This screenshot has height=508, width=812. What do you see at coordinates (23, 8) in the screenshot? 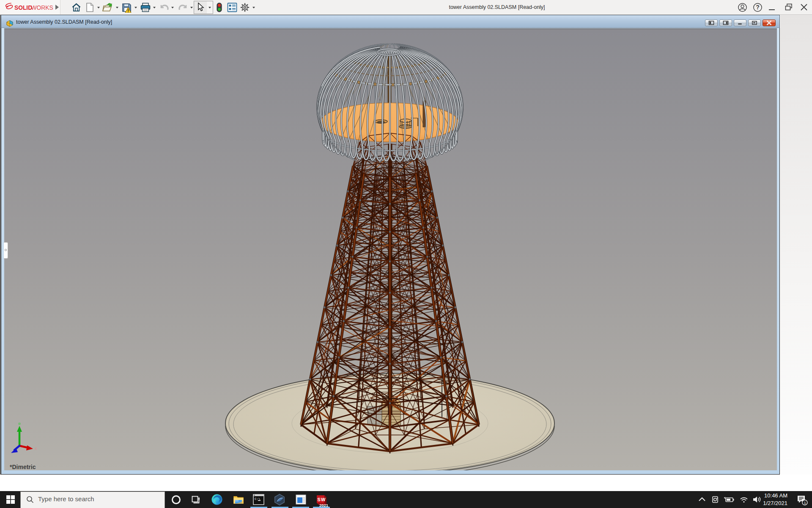
I see `svg-text: SOLID` at bounding box center [23, 8].